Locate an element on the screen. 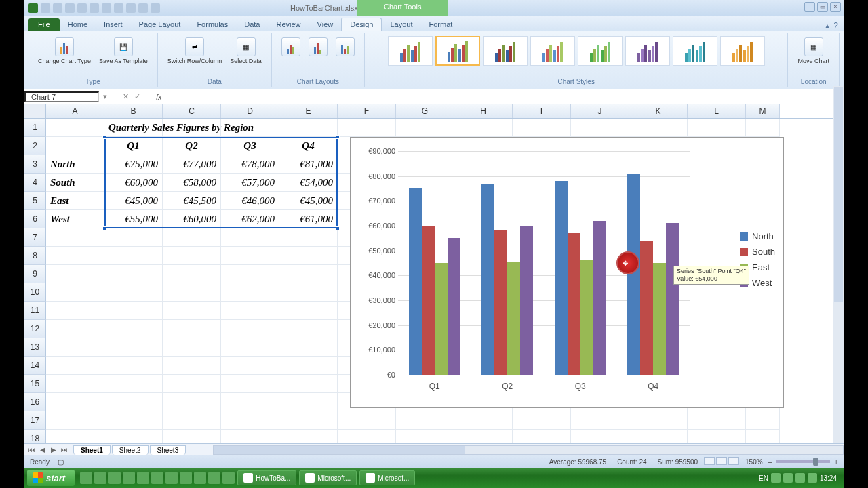 This screenshot has width=868, height=488. cell-E16 is located at coordinates (309, 403).